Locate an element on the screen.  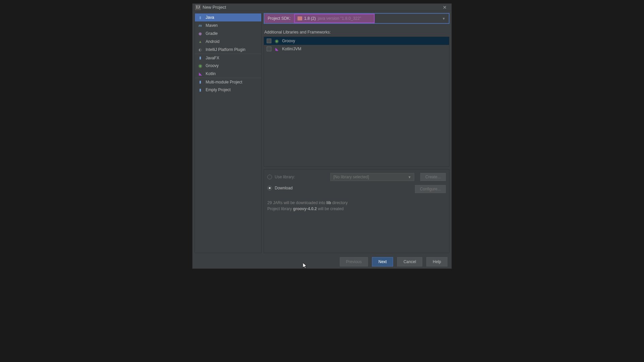
sidebar-item-label: Groovy is located at coordinates (212, 66).